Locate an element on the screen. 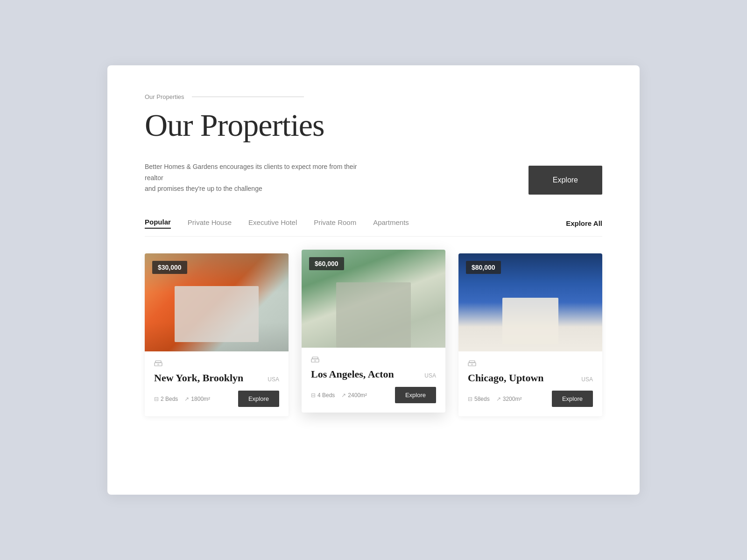 The height and width of the screenshot is (560, 747). area-meta-brooklyn: ↗ 1800m² is located at coordinates (197, 399).